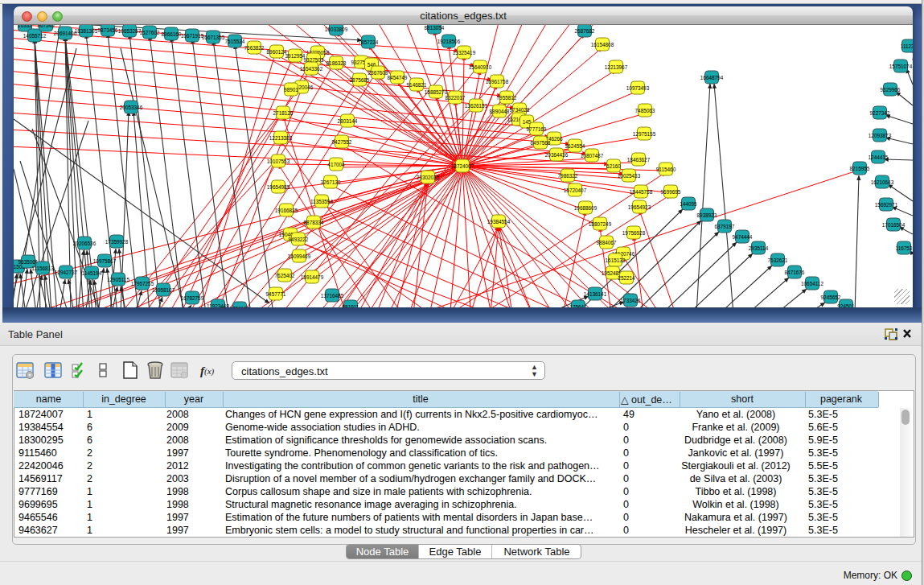 The image size is (924, 585). What do you see at coordinates (314, 60) in the screenshot?
I see `svg-text: 9327503` at bounding box center [314, 60].